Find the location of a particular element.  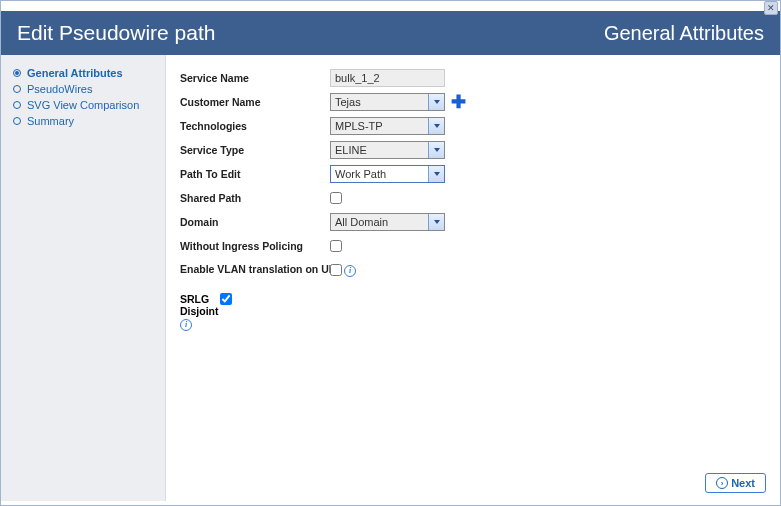

customer-name-select: Tejas is located at coordinates (388, 102).